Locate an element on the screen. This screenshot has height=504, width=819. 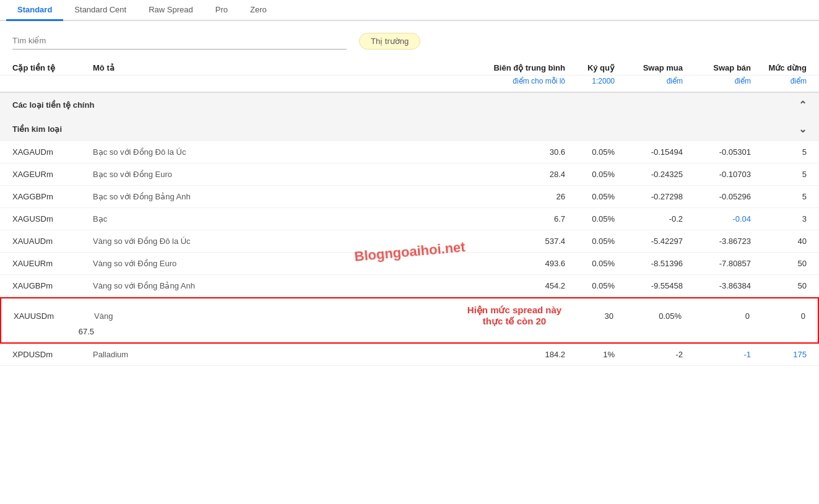
tab-raw-spread: Raw Spread is located at coordinates (171, 11).